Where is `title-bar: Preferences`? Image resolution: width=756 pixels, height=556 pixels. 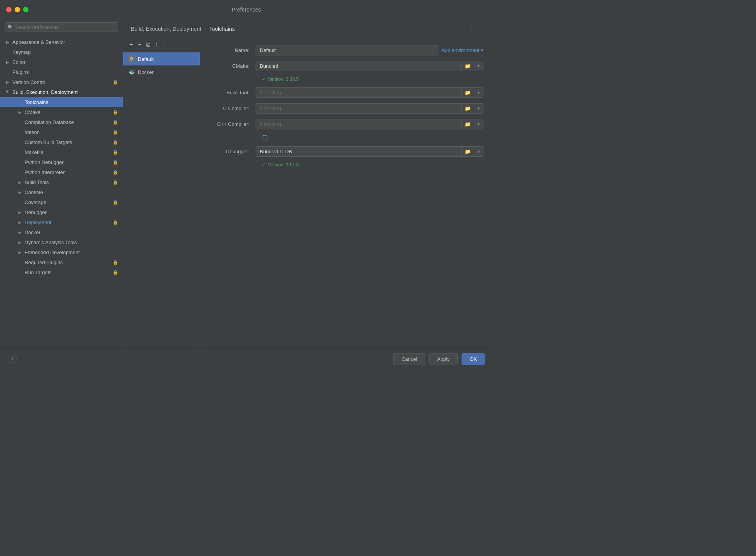 title-bar: Preferences is located at coordinates (246, 10).